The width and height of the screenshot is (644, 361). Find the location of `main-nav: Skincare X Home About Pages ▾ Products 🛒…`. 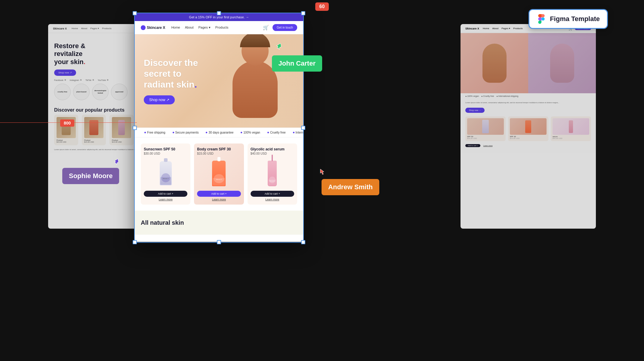

main-nav: Skincare X Home About Pages ▾ Products 🛒… is located at coordinates (219, 28).